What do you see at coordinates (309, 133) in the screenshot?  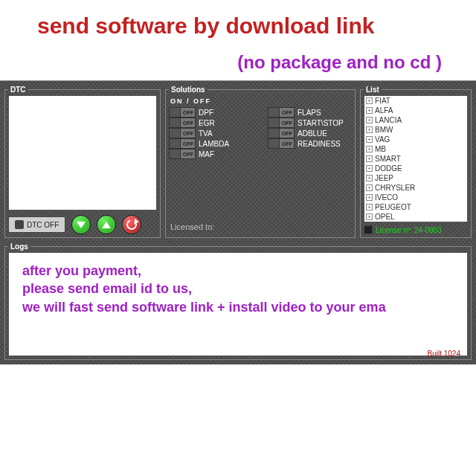 I see `toggle-row-adblue: OFF ADBLUE` at bounding box center [309, 133].